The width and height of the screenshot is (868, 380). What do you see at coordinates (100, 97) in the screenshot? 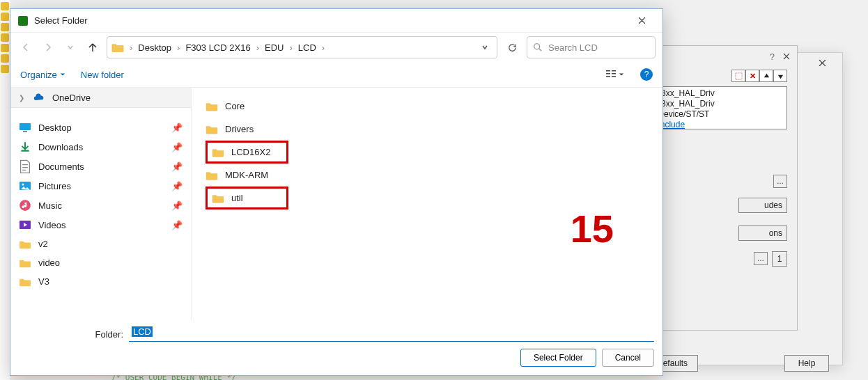
I see `tree-item-onedrive: ❯ OneDrive` at bounding box center [100, 97].